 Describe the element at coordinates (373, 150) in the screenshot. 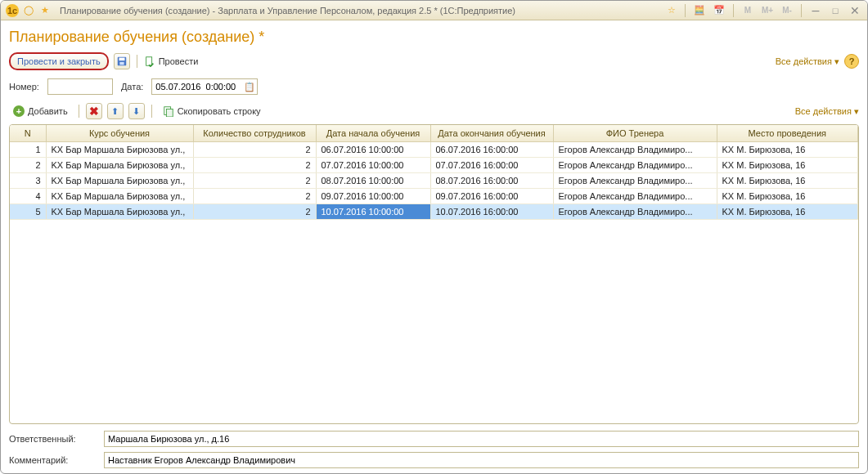

I see `cell-start: 06.07.2016 10:00:00` at that location.